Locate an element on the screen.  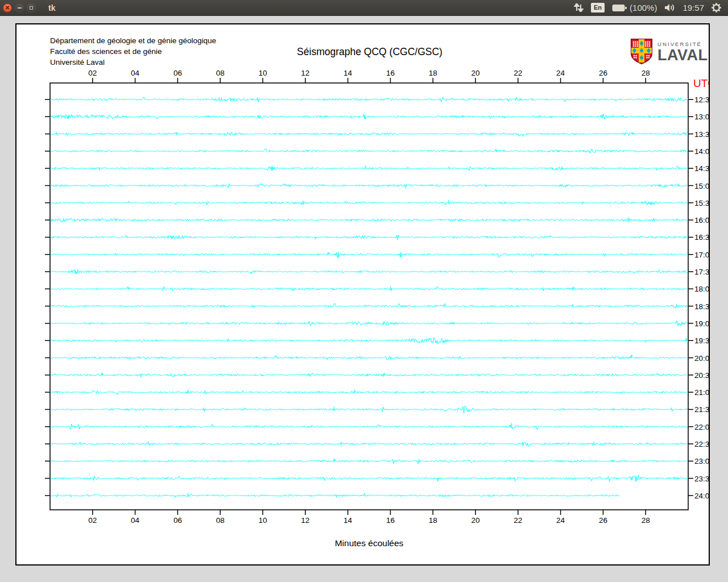
utc-time-label: 23:30 is located at coordinates (702, 479).